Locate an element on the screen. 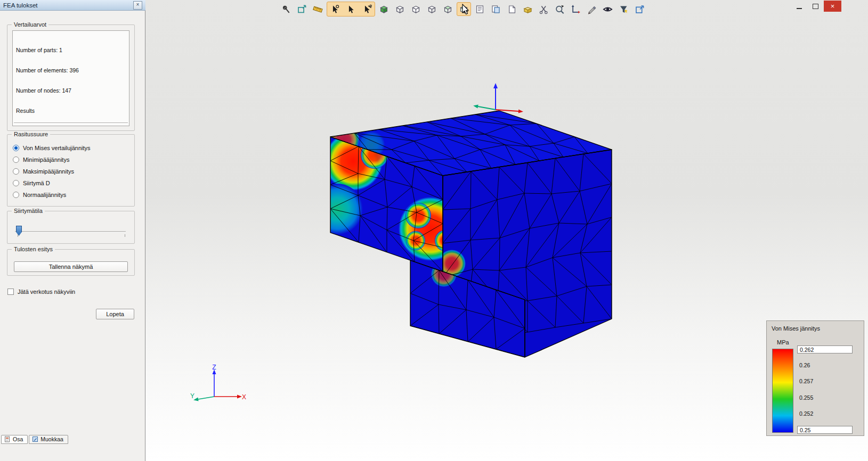 This screenshot has height=461, width=868. cube-wire-1-icon is located at coordinates (400, 9).